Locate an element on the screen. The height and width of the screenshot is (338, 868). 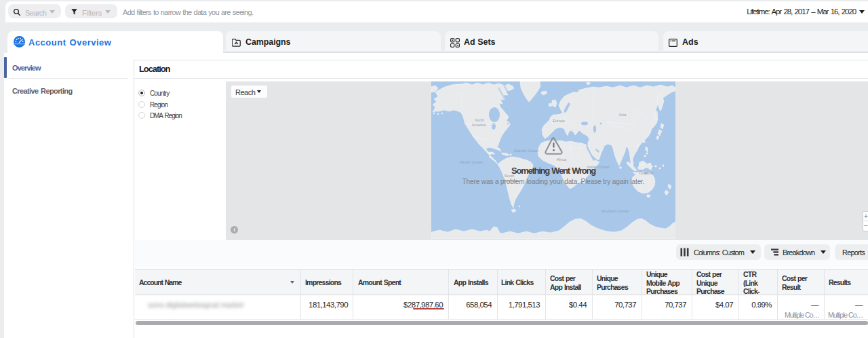
svg-text: America is located at coordinates (479, 125).